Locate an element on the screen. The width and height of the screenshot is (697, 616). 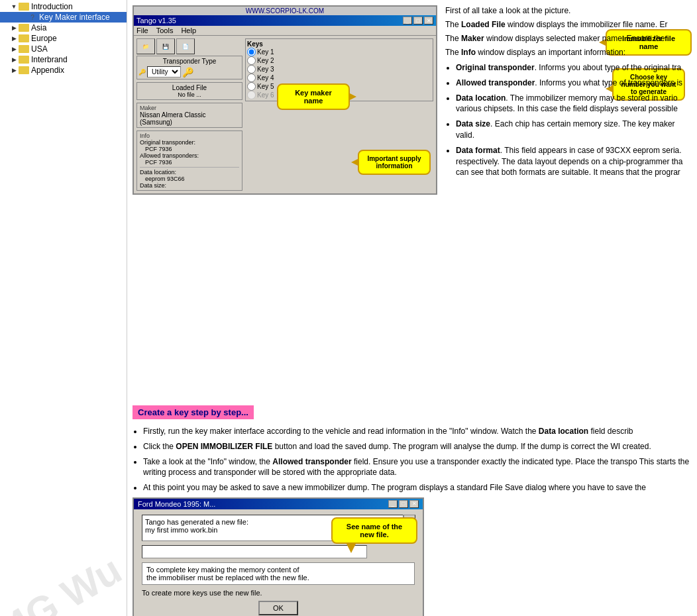
sidebar-item-key-maker: ? Key Maker interface is located at coordinates (64, 17).